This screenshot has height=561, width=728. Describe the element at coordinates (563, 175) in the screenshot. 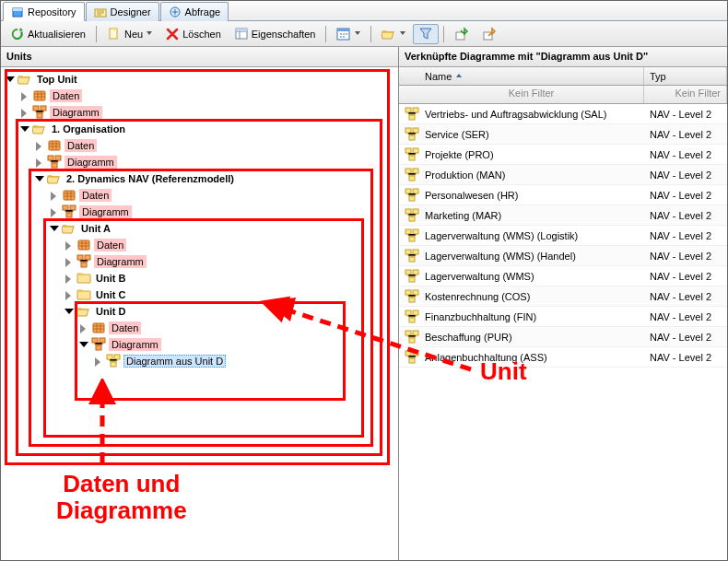

I see `table-row: Produktion (MAN)NAV - Level 2` at that location.